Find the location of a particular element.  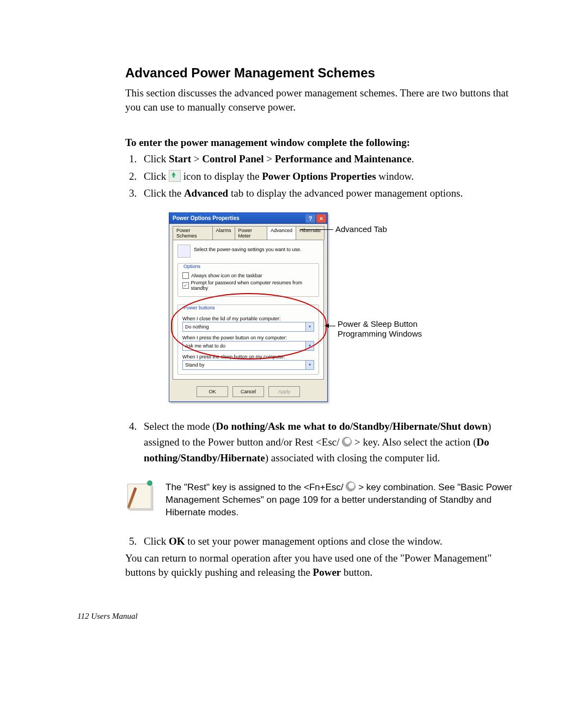

page-footer: 112 Users Manual is located at coordinates (300, 617).